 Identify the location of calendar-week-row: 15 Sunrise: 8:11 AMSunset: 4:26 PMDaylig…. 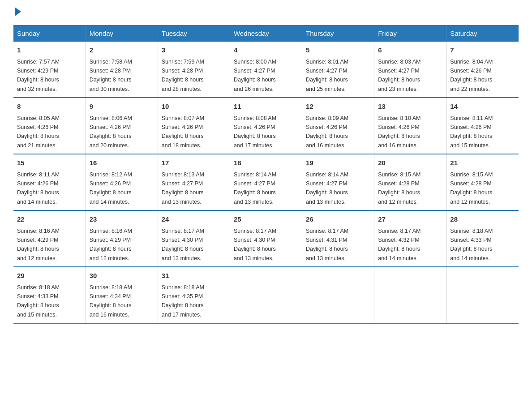
(266, 182).